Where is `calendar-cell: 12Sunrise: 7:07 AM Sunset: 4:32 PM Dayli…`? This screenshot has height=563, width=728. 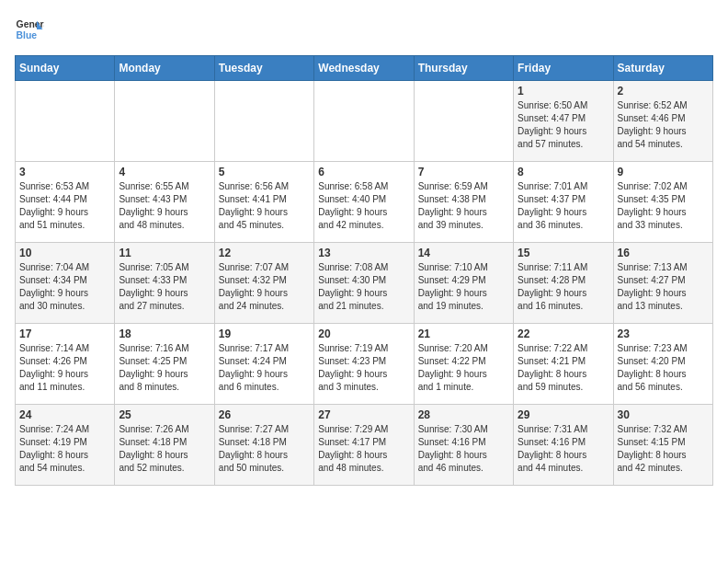
calendar-cell: 12Sunrise: 7:07 AM Sunset: 4:32 PM Dayli… is located at coordinates (264, 283).